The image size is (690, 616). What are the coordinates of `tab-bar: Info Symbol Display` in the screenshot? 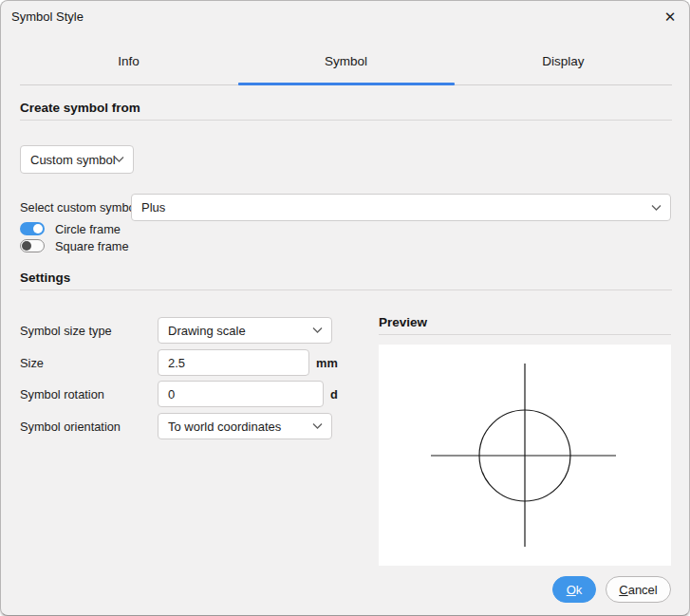 It's located at (345, 65).